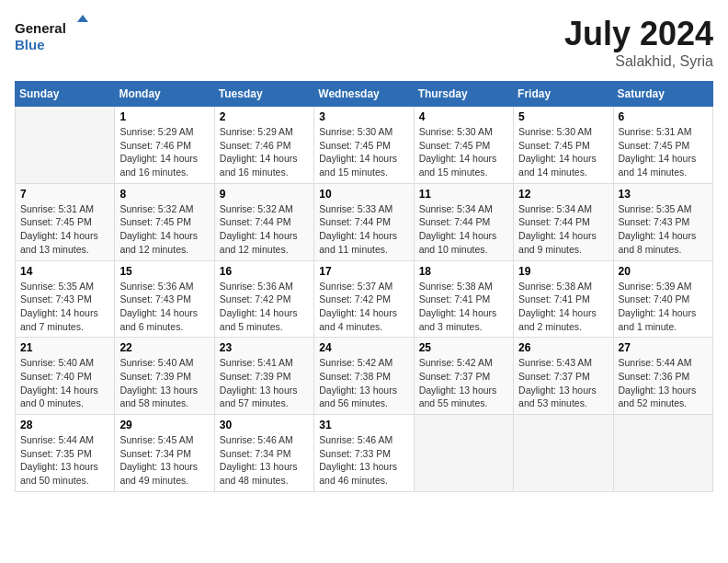 The width and height of the screenshot is (728, 563). I want to click on day-info: Sunrise: 5:45 AMSunset: 7:34 PMDaylight:…, so click(164, 460).